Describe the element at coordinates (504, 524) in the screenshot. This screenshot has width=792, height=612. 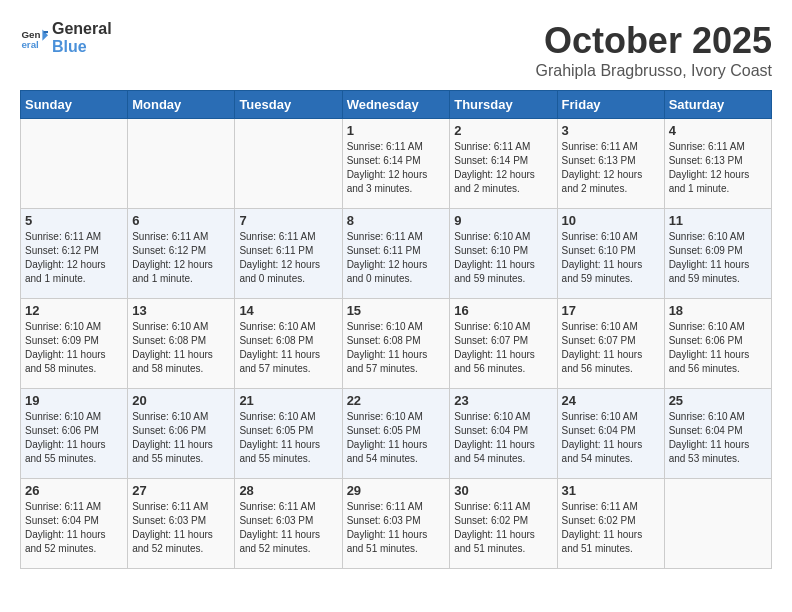
I see `calendar-cell: 30Sunrise: 6:11 AM Sunset: 6:02 PM Dayli…` at that location.